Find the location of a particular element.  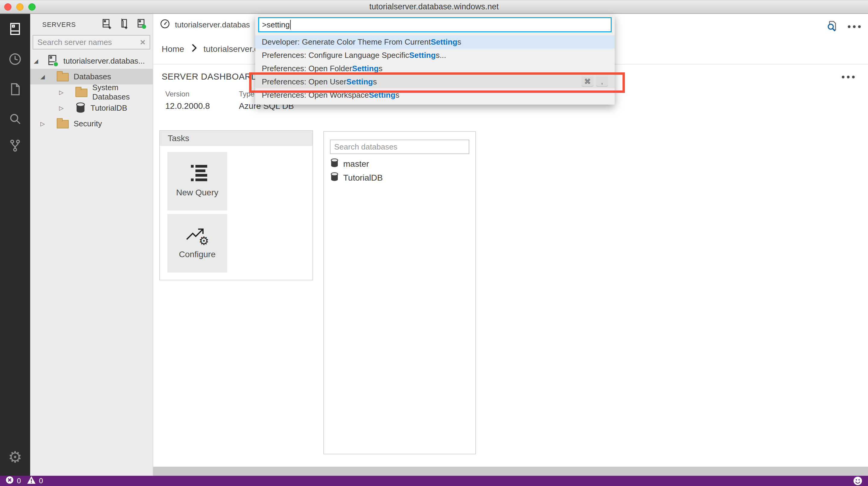

keybinding: ⌘ , is located at coordinates (595, 82).